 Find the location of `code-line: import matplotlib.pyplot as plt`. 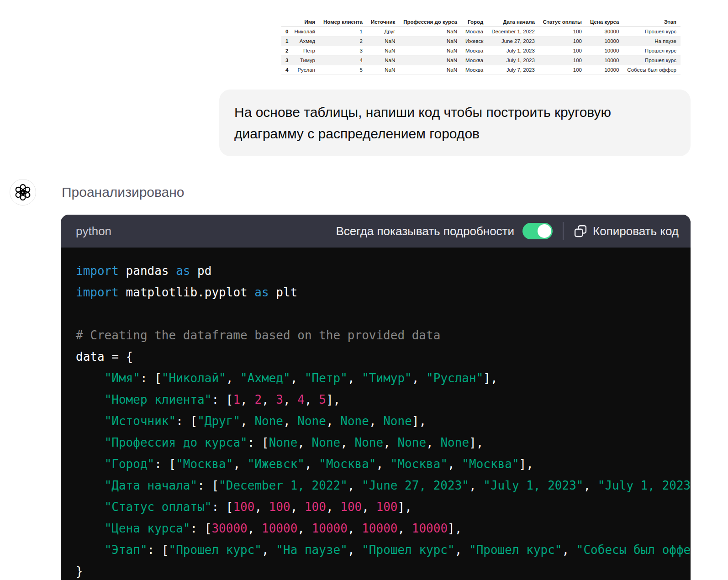

code-line: import matplotlib.pyplot as plt is located at coordinates (375, 292).